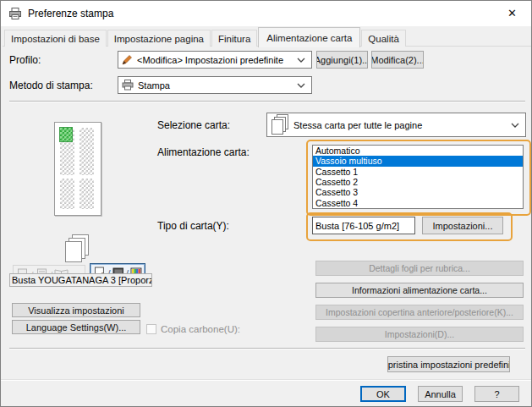 The image size is (532, 407). What do you see at coordinates (127, 59) in the screenshot?
I see `pencil-icon` at bounding box center [127, 59].